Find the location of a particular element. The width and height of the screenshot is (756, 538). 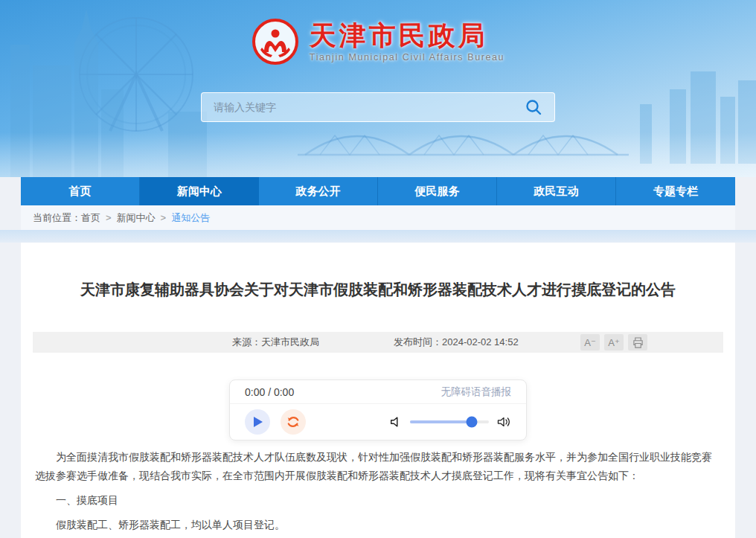

main-nav: 首页 新闻中心 政务公开 便民服务 政民互动 专题专栏 is located at coordinates (378, 191).